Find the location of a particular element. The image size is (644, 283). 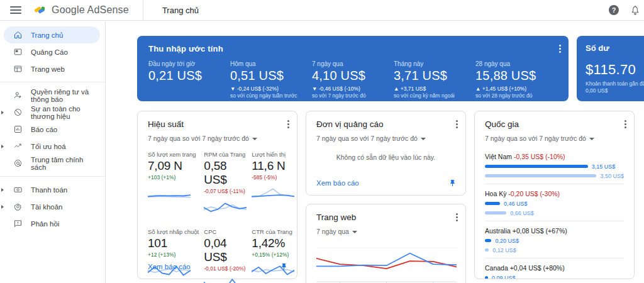

sidebar-item-8: Thanh toán is located at coordinates (52, 190).